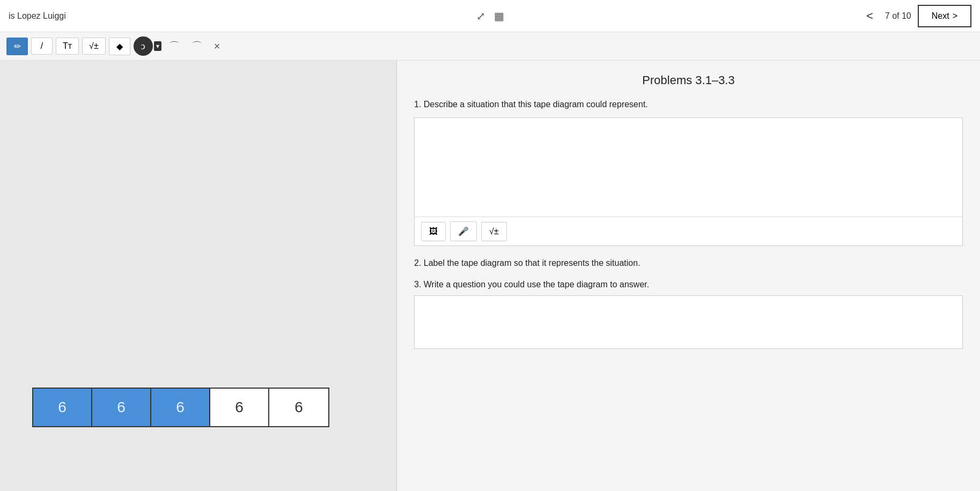  Describe the element at coordinates (689, 263) in the screenshot. I see `question-2: 2. Label the tape diagram so that it rep…` at that location.